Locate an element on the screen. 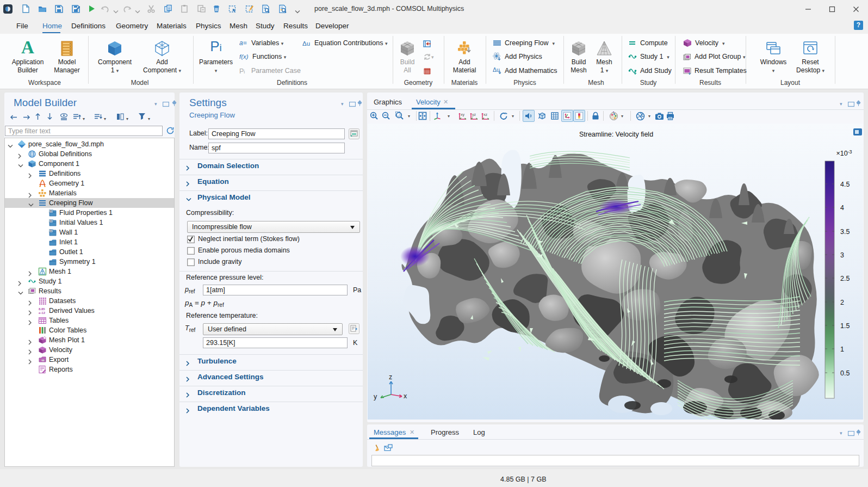  svg-text: x is located at coordinates (406, 396).